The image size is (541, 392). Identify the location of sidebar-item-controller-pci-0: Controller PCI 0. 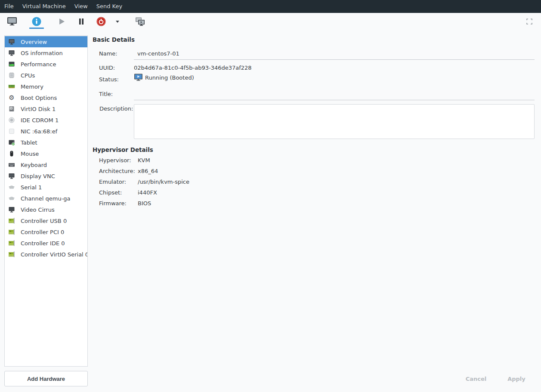
(46, 232).